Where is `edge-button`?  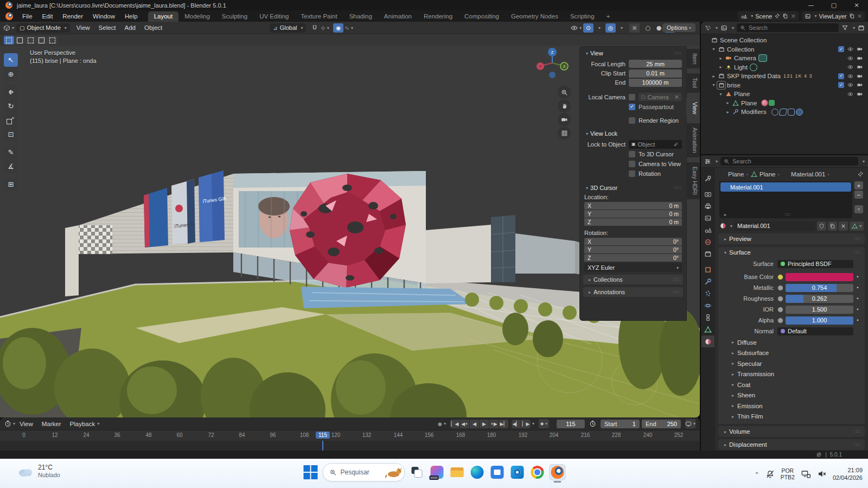
edge-button is located at coordinates (477, 472).